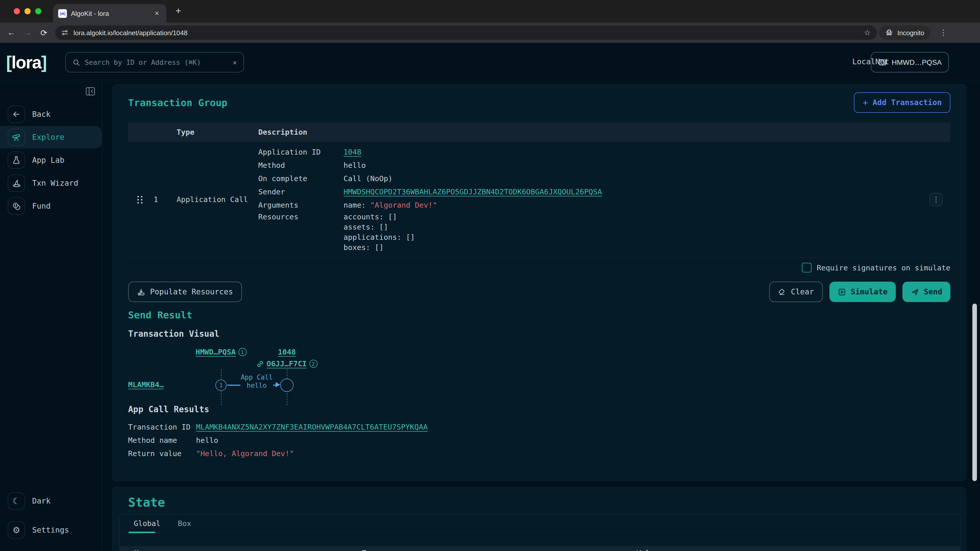 The height and width of the screenshot is (551, 980). What do you see at coordinates (782, 292) in the screenshot?
I see `eraser-icon` at bounding box center [782, 292].